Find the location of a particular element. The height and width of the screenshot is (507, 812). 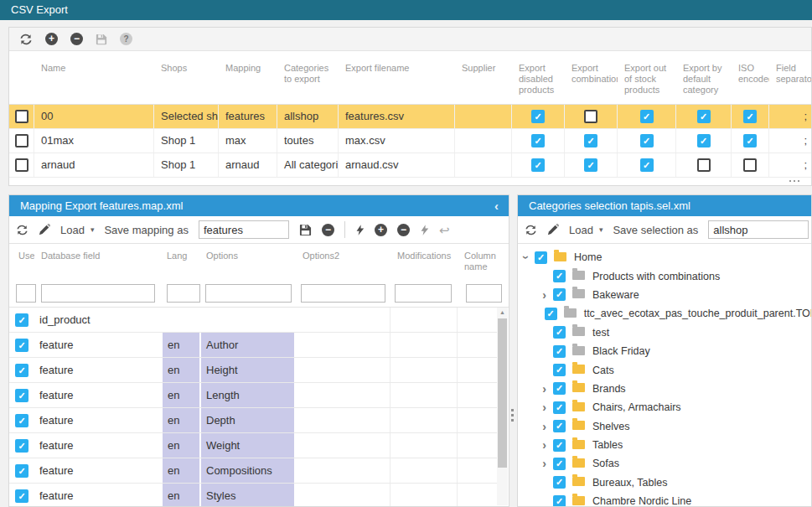

tree-item: › Home is located at coordinates (665, 257).